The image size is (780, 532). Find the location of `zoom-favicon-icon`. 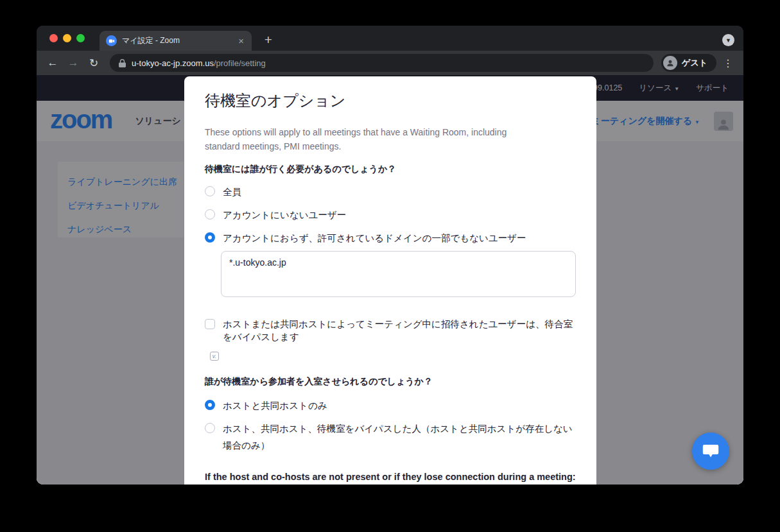

zoom-favicon-icon is located at coordinates (112, 41).